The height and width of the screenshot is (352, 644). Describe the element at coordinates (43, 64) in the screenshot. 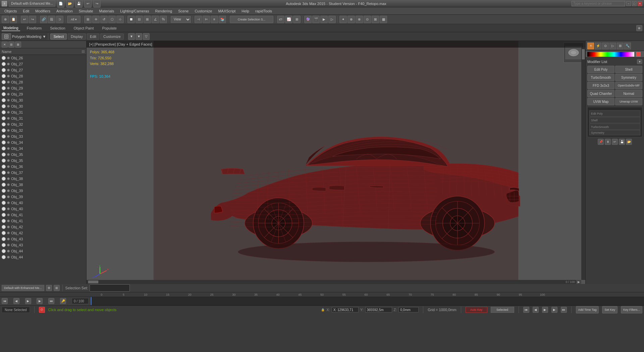

I see `object-row-1: Obj_27` at that location.